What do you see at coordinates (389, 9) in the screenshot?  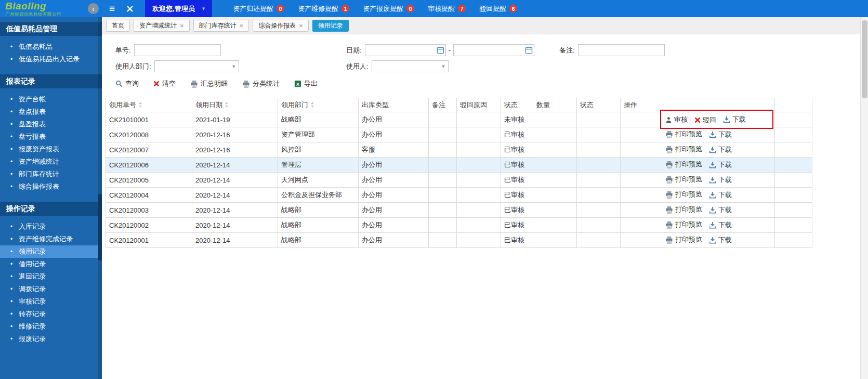 I see `topbar-menu-item: 资产报废提醒0` at bounding box center [389, 9].